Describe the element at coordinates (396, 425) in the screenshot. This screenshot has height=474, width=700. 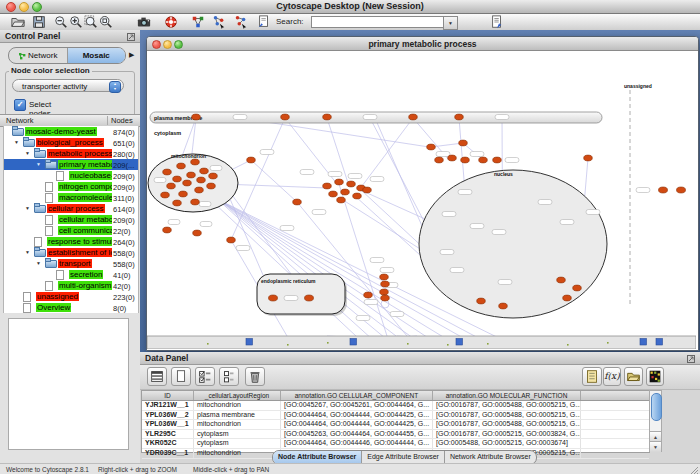
I see `table-row: YPL036W__1mitochondrion[GO:0044464, GO:0…` at that location.